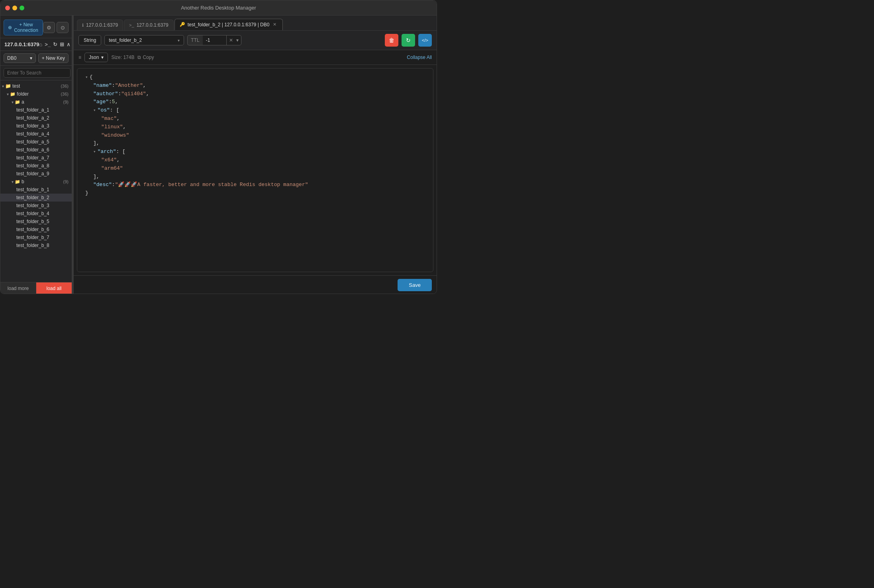  What do you see at coordinates (214, 40) in the screenshot?
I see `ttl-group: TTL ✕ ▾` at bounding box center [214, 40].